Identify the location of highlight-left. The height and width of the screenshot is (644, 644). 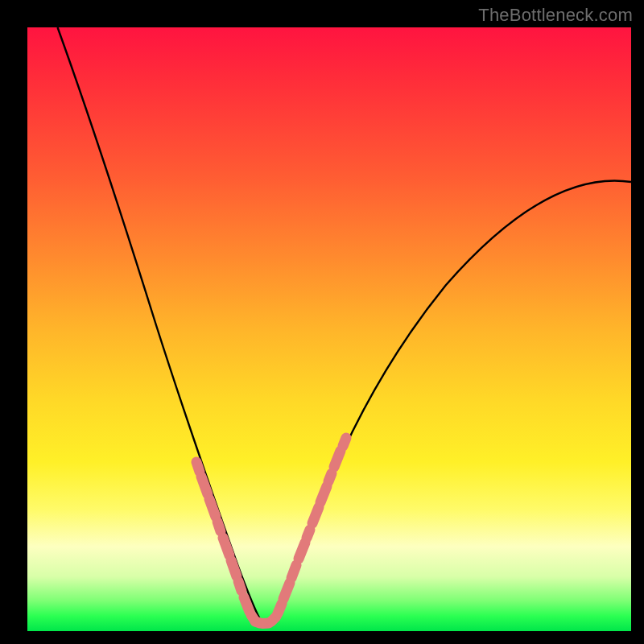
(225, 541).